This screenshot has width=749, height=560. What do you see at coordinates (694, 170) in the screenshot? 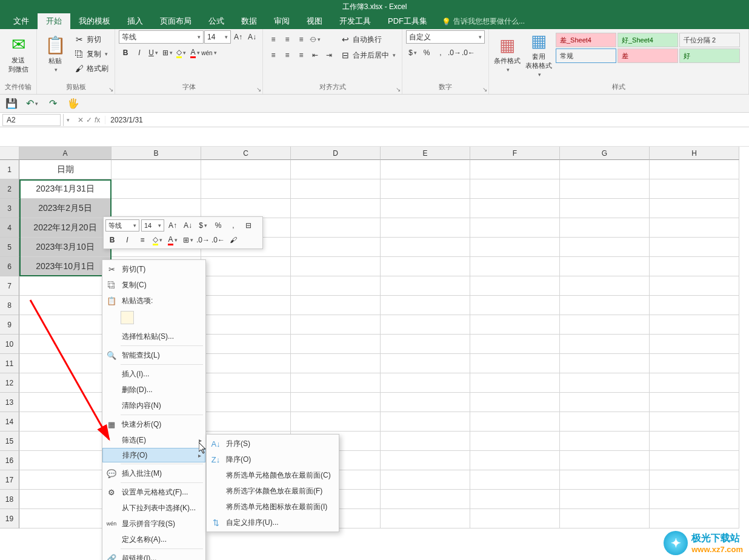
I see `cell-H1` at bounding box center [694, 170].